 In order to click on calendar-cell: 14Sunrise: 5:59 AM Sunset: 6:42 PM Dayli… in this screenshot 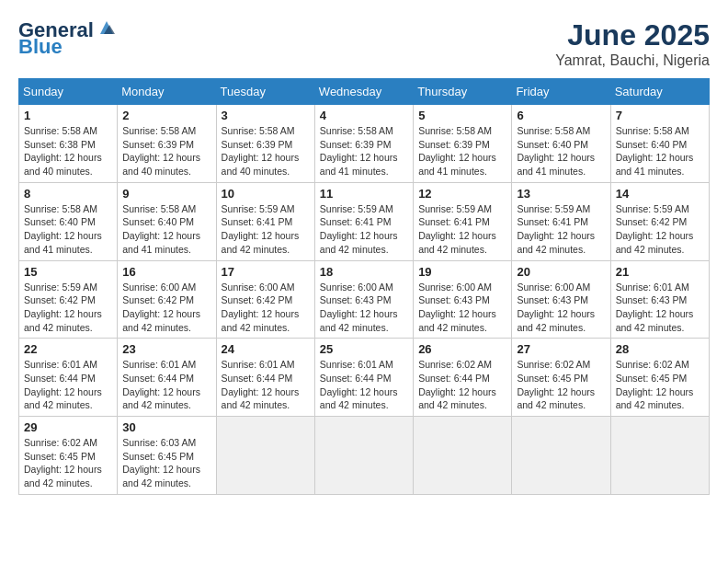, I will do `click(660, 221)`.